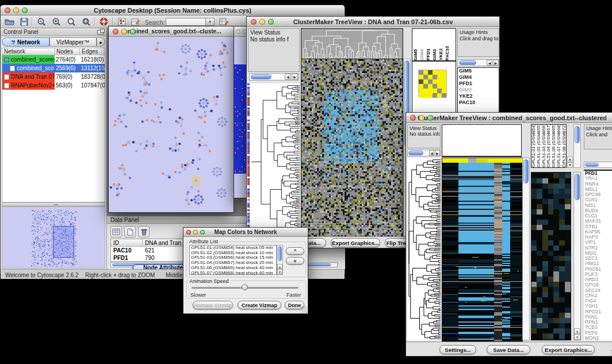  I want to click on search-input, so click(186, 22).